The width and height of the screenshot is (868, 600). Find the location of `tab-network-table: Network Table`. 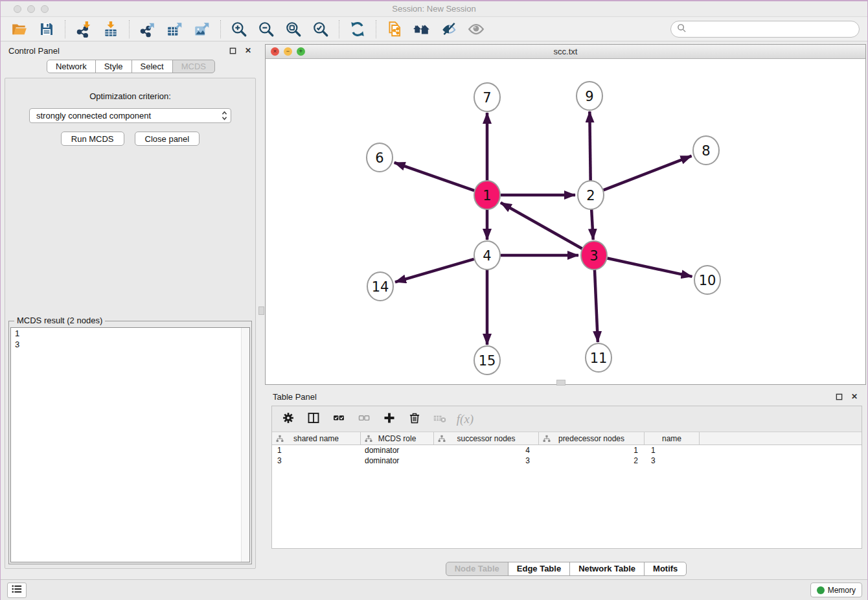

tab-network-table: Network Table is located at coordinates (607, 569).